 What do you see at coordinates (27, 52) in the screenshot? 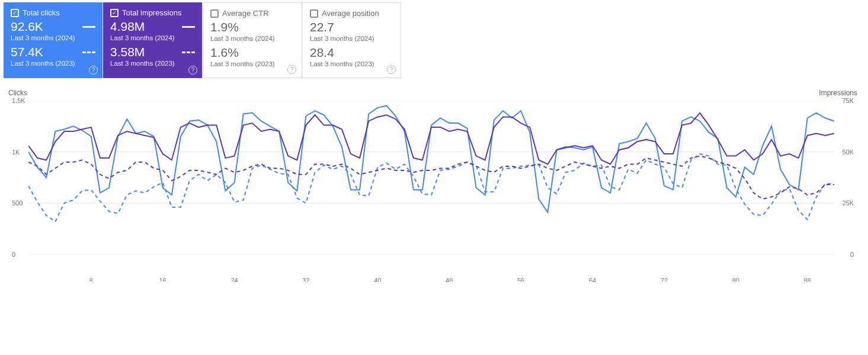
I see `card-value-compare: 57.4K` at bounding box center [27, 52].